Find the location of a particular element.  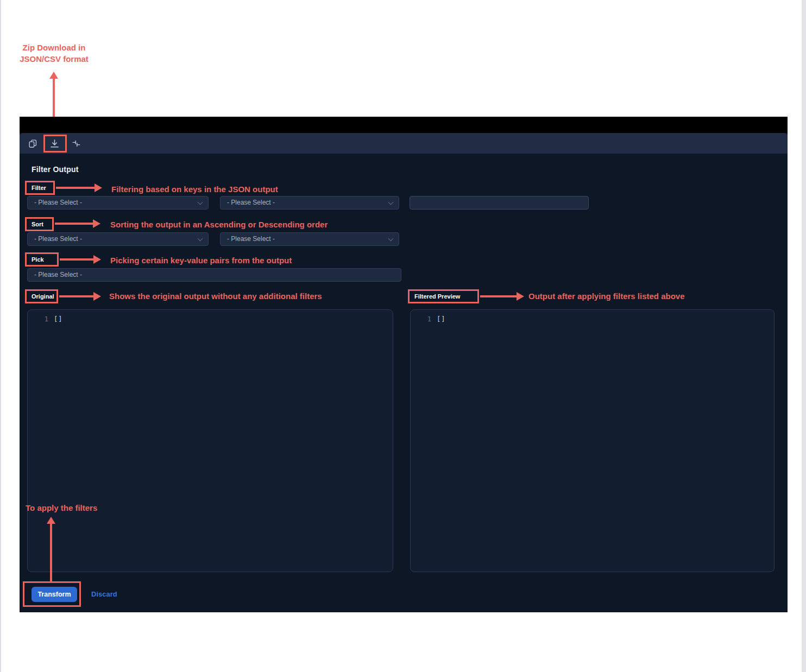

pick-callout-text: Picking certain key-value pairs from the… is located at coordinates (201, 261).